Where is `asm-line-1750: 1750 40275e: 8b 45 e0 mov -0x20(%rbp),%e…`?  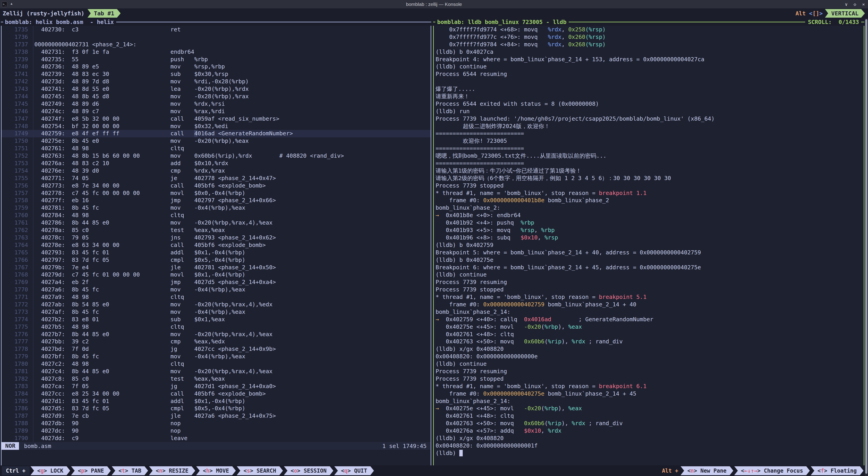 asm-line-1750: 1750 40275e: 8b 45 e0 mov -0x20(%rbp),%e… is located at coordinates (216, 141).